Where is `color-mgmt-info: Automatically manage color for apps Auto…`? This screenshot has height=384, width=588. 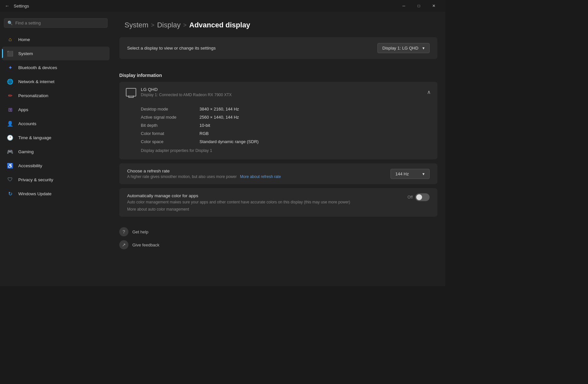
color-mgmt-info: Automatically manage color for apps Auto… is located at coordinates (267, 202).